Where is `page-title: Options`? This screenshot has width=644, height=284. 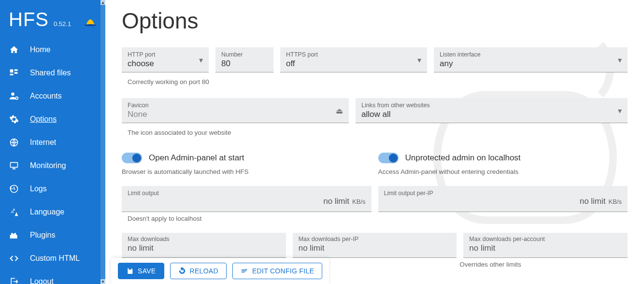
page-title: Options is located at coordinates (375, 21).